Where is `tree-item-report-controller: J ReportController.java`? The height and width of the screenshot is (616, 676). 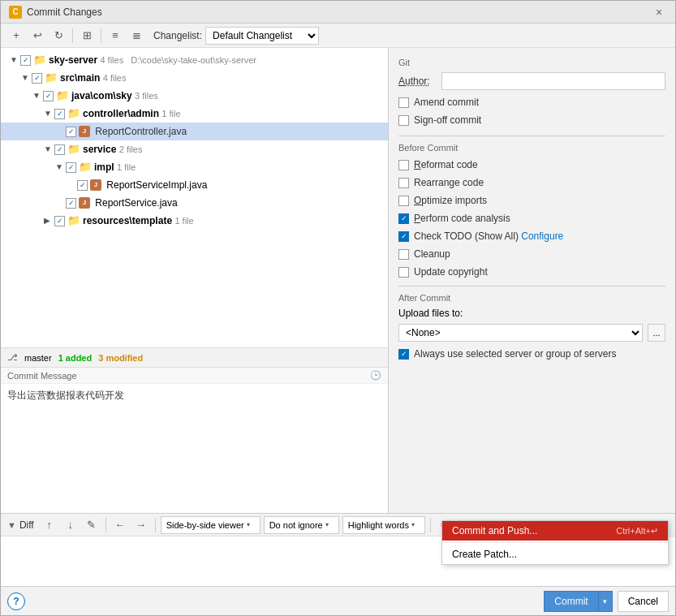 tree-item-report-controller: J ReportController.java is located at coordinates (195, 131).